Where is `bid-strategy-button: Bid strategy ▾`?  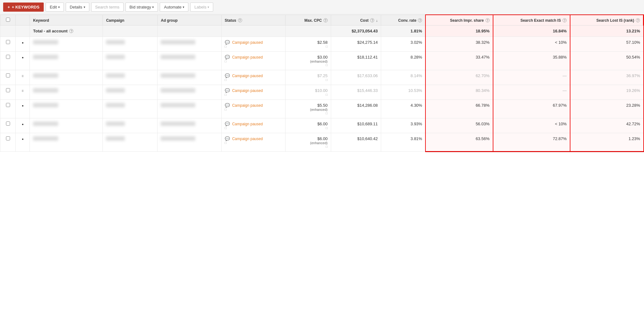
bid-strategy-button: Bid strategy ▾ is located at coordinates (142, 7).